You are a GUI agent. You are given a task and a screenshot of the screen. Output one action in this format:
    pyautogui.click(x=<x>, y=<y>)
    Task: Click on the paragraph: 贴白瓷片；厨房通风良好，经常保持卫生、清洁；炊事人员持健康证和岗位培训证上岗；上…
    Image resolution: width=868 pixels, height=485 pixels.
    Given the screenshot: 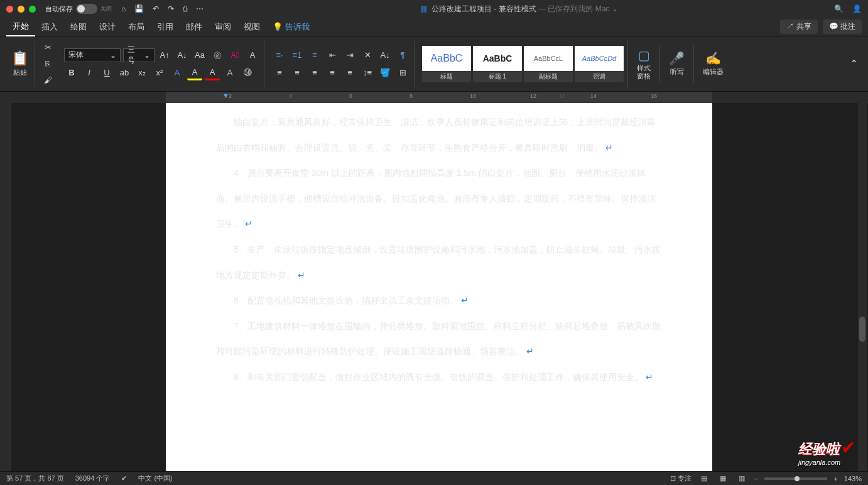 What is the action you would take?
    pyautogui.click(x=439, y=134)
    